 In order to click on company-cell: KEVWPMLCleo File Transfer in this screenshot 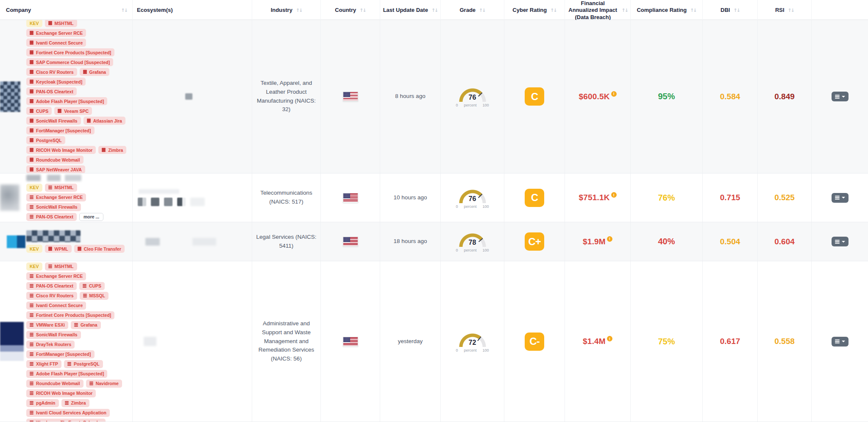, I will do `click(66, 242)`.